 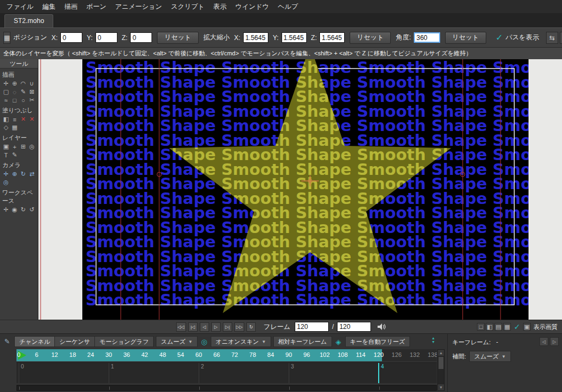 What do you see at coordinates (441, 387) in the screenshot?
I see `scroll-down-icon: ▼` at bounding box center [441, 387].